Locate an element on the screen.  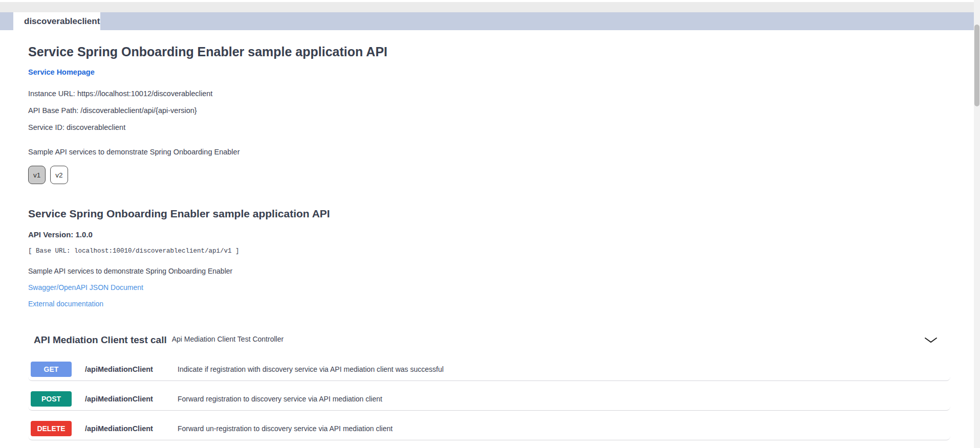
top-gray-bar is located at coordinates (487, 7).